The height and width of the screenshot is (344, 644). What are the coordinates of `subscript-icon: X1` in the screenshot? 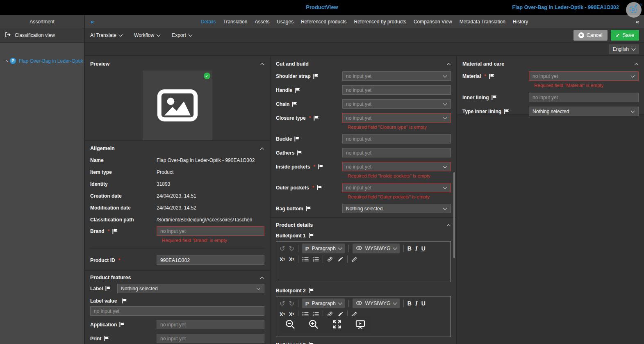 It's located at (282, 259).